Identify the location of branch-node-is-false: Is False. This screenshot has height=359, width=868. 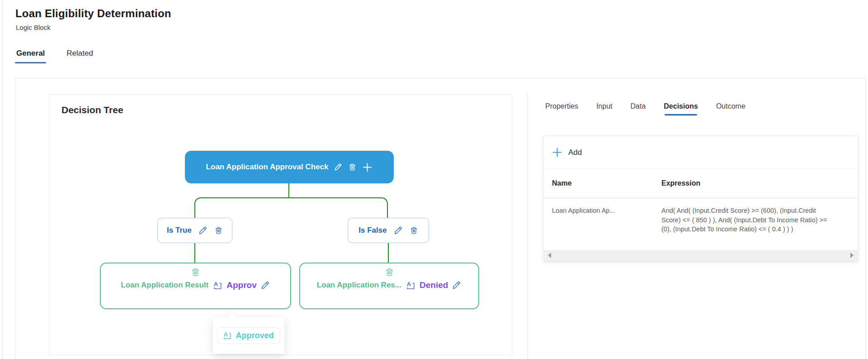
(388, 230).